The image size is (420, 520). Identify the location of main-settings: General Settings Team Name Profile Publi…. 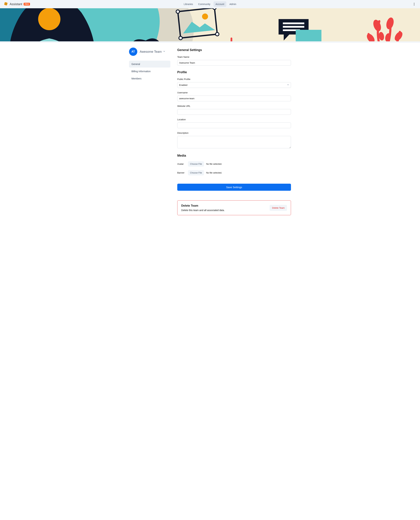
(234, 131).